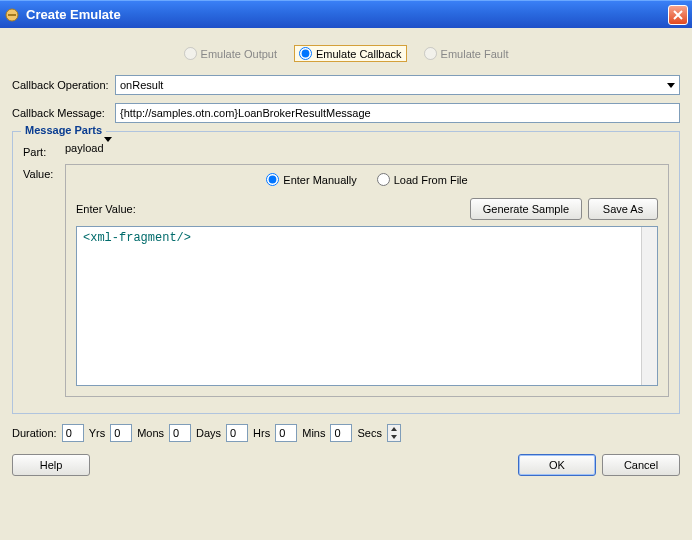 This screenshot has width=692, height=540. Describe the element at coordinates (641, 465) in the screenshot. I see `cancel-button: Cancel` at that location.